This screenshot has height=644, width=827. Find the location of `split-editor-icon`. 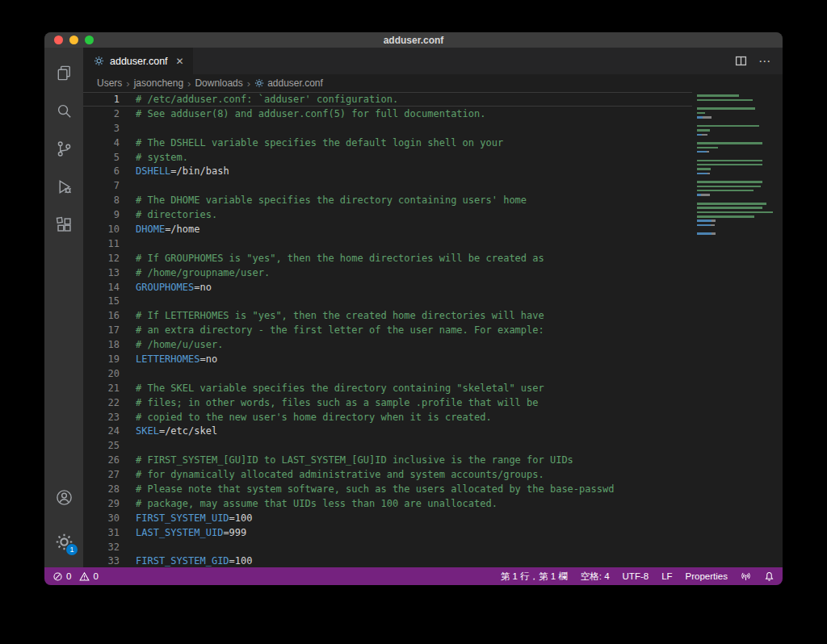

split-editor-icon is located at coordinates (741, 61).